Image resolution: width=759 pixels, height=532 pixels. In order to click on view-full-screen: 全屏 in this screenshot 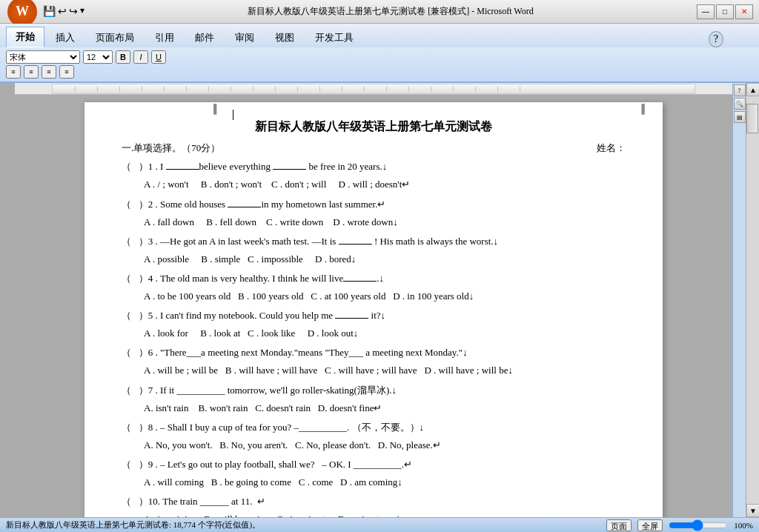, I will do `click(650, 525)`.